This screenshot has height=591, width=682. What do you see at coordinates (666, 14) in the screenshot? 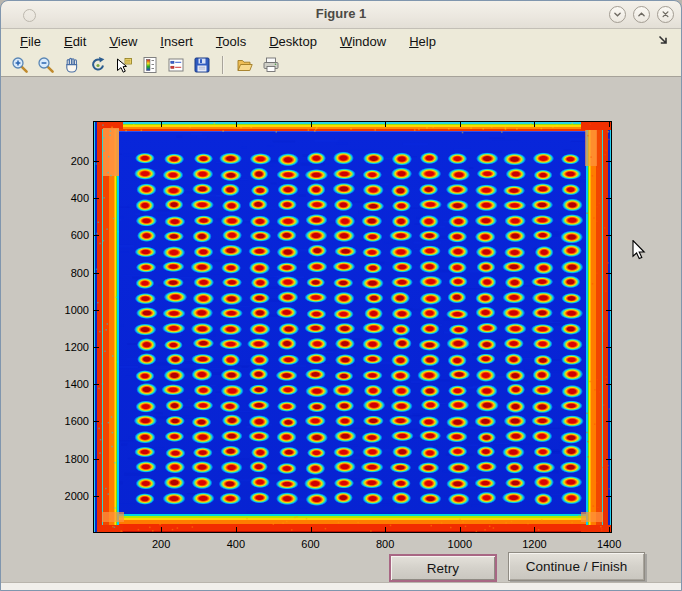
I see `close-button` at bounding box center [666, 14].